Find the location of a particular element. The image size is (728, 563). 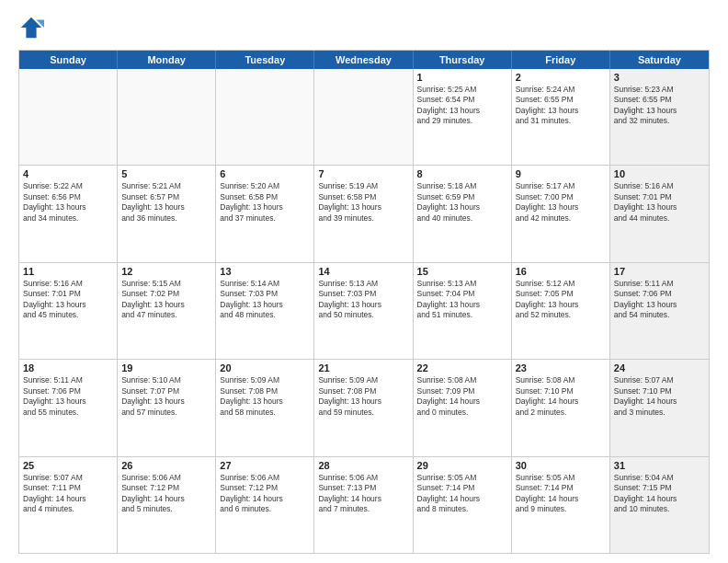

cell-info: Sunrise: 5:08 AM Sunset: 7:10 PM Dayligh… is located at coordinates (561, 396).